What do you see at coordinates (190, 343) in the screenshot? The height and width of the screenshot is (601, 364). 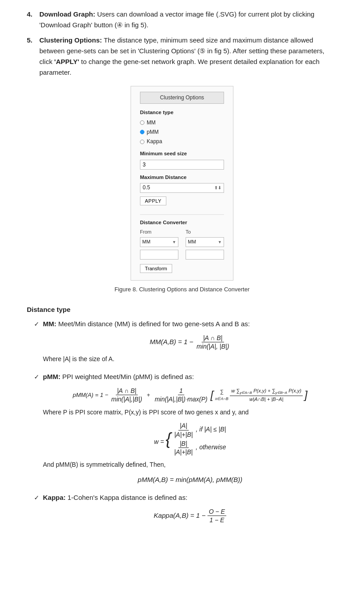 I see `mm-content: MM: Meet/Min distance (MM) is defined fo…` at bounding box center [190, 343].